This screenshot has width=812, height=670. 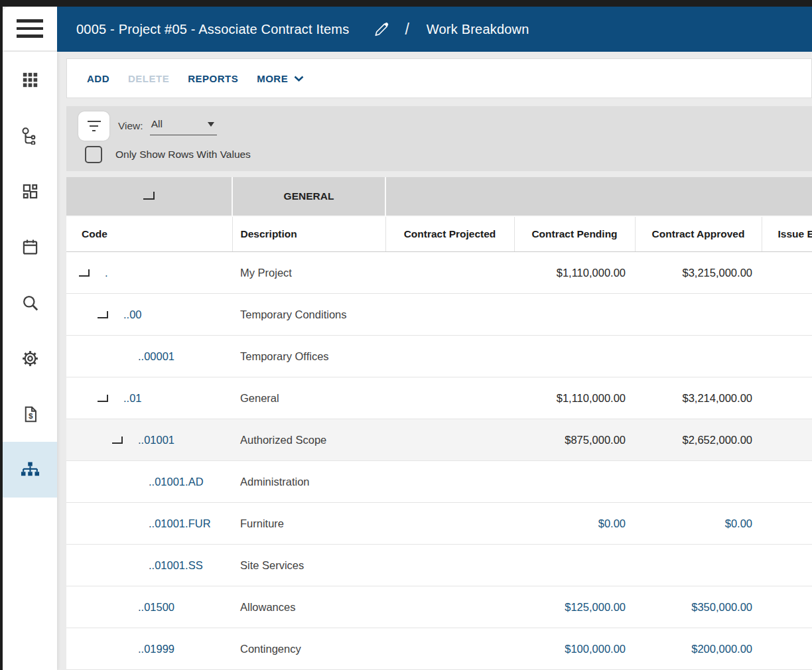 I want to click on reports-button: REPORTS, so click(x=213, y=78).